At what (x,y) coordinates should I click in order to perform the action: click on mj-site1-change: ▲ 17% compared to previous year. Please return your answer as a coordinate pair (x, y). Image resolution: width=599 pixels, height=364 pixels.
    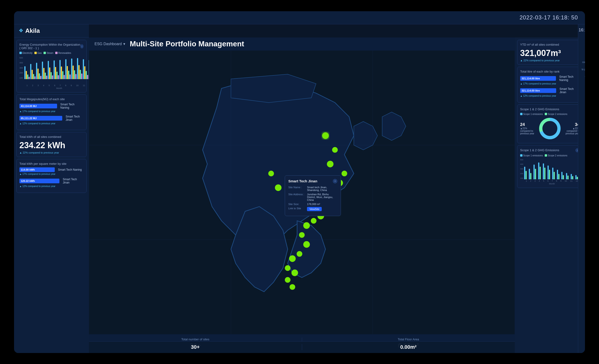
    Looking at the image, I should click on (52, 111).